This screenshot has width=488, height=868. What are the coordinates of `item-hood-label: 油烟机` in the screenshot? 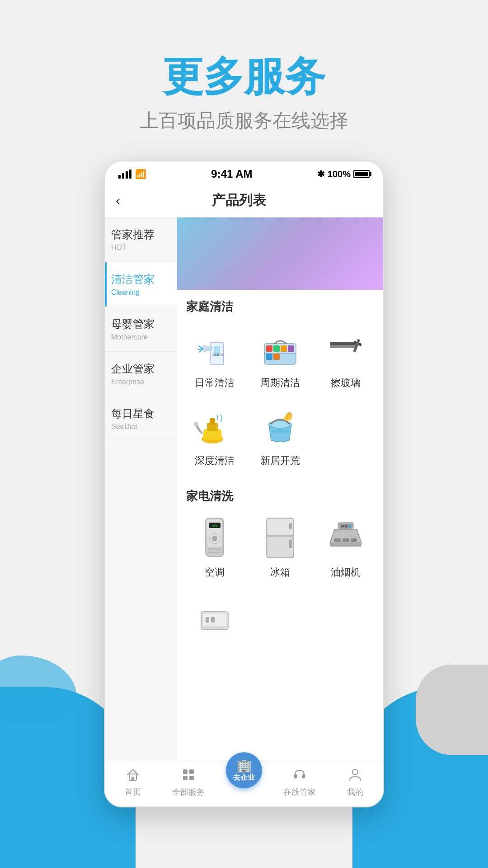 It's located at (346, 572).